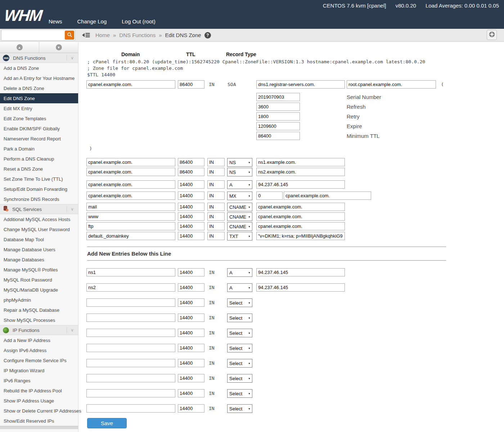 Image resolution: width=504 pixels, height=432 pixels. Describe the element at coordinates (23, 15) in the screenshot. I see `whm-logo: WHM` at that location.